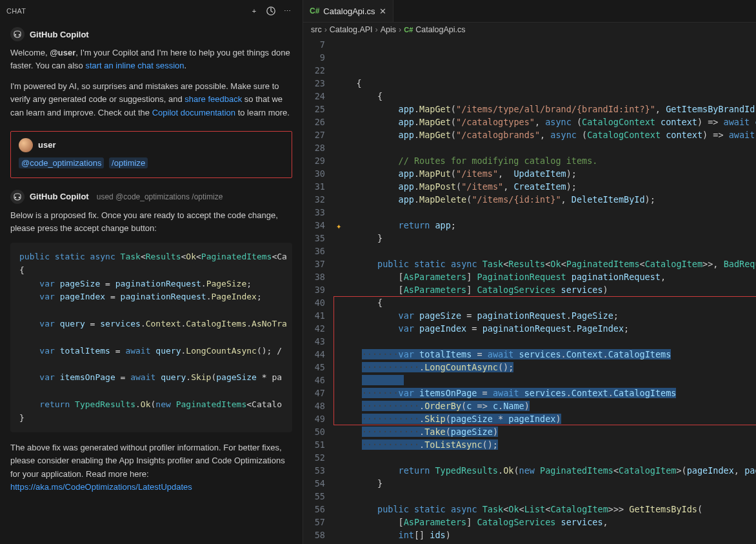  I want to click on copilot-docs-link: Copilot documentation, so click(194, 112).